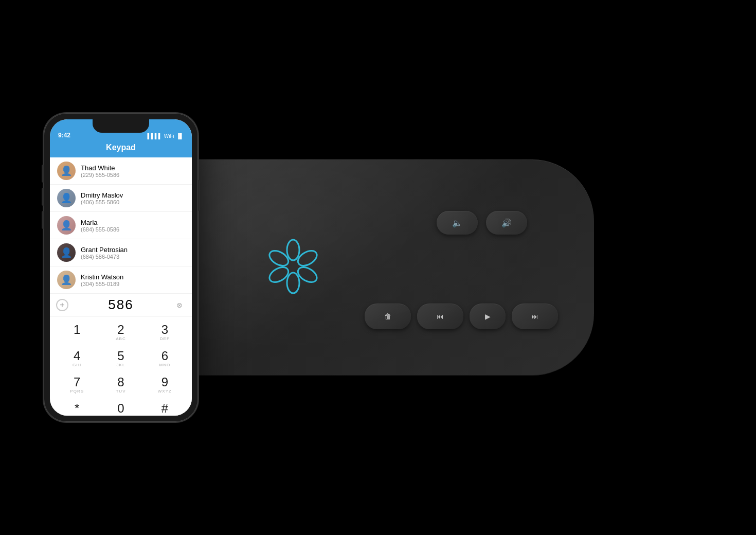  I want to click on play-icon: ▶, so click(488, 316).